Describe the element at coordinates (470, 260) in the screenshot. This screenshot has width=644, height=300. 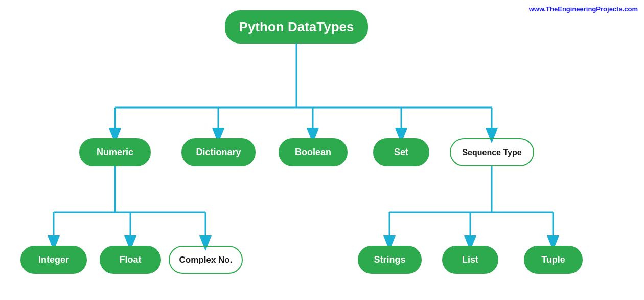
I see `node-list: List` at that location.